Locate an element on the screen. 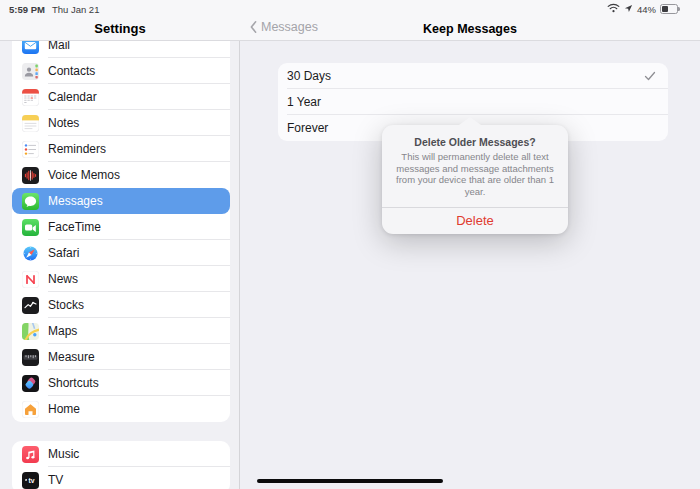  dialog-message: This will permanently delete all text me… is located at coordinates (475, 178).